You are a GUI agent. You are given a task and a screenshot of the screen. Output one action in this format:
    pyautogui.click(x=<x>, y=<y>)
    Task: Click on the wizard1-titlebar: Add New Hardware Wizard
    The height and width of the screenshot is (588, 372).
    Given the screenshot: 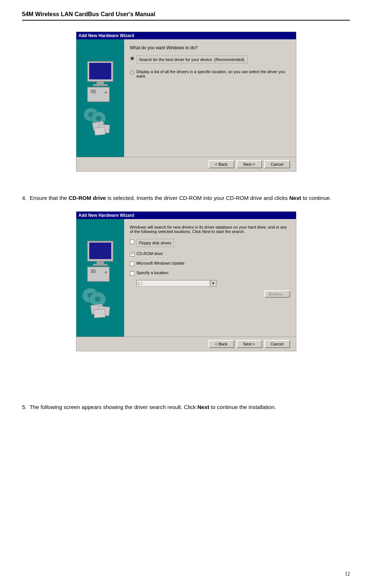 What is the action you would take?
    pyautogui.click(x=186, y=36)
    